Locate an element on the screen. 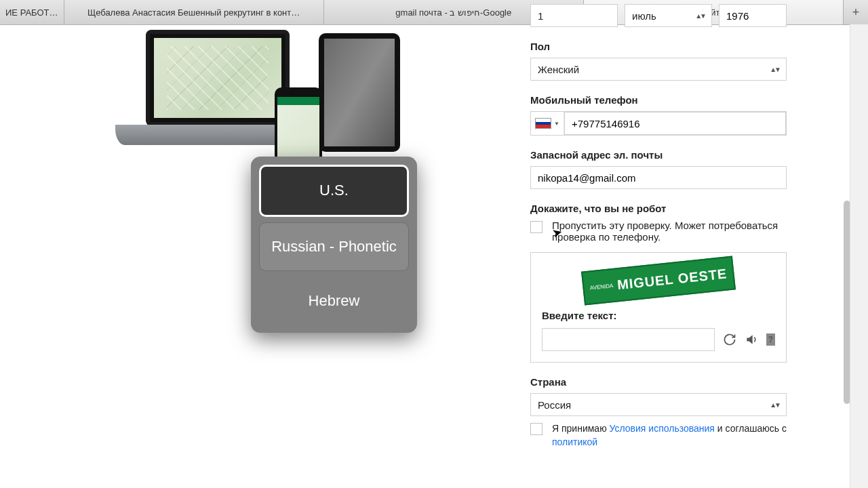 This screenshot has height=488, width=868. skip-verification-text: Пропустить эту проверку. Может потребова… is located at coordinates (669, 231).